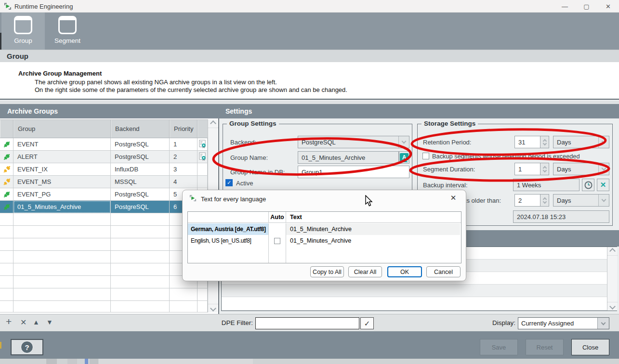 The image size is (619, 364). I want to click on dialog-close-button: ✕, so click(453, 198).